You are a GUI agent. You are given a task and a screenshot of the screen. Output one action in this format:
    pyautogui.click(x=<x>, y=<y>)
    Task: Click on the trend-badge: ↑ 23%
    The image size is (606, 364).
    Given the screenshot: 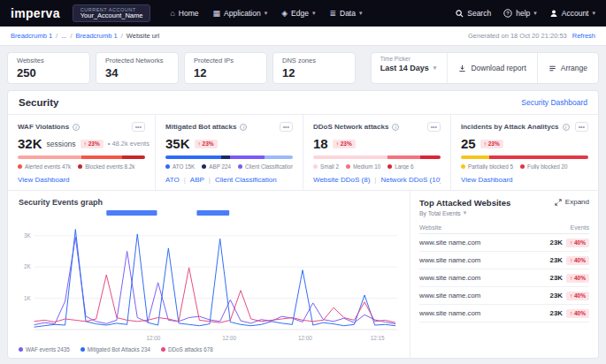 What is the action you would take?
    pyautogui.click(x=492, y=144)
    